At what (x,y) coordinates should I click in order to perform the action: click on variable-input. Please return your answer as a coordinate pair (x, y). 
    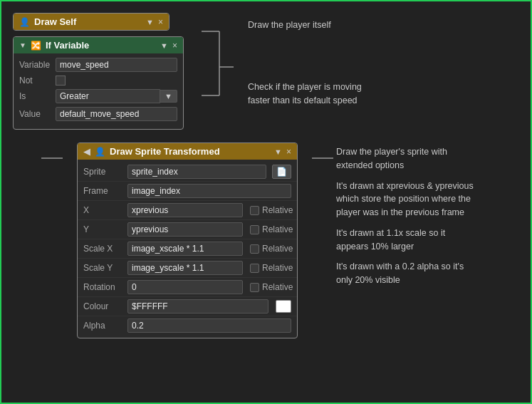
    Looking at the image, I should click on (117, 65).